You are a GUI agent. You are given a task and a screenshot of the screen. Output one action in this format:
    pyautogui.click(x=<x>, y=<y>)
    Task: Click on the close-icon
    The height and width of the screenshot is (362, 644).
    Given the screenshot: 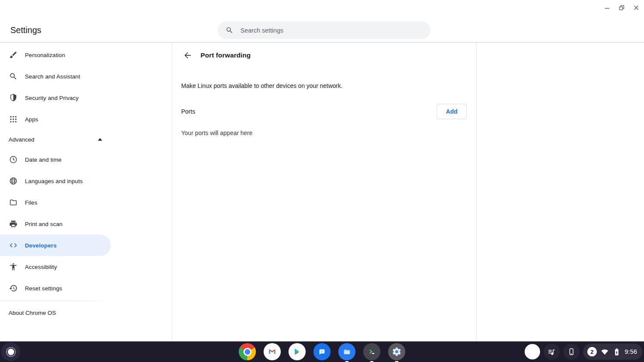 What is the action you would take?
    pyautogui.click(x=636, y=8)
    